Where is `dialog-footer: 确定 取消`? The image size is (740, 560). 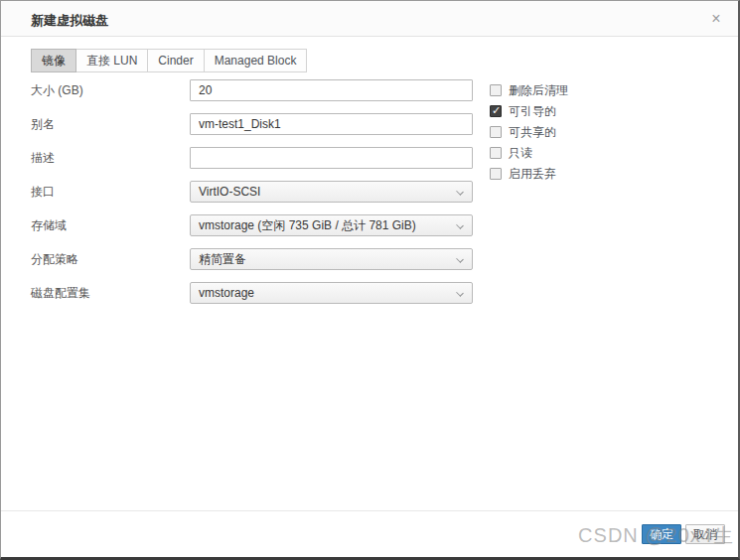 dialog-footer: 确定 取消 is located at coordinates (370, 534).